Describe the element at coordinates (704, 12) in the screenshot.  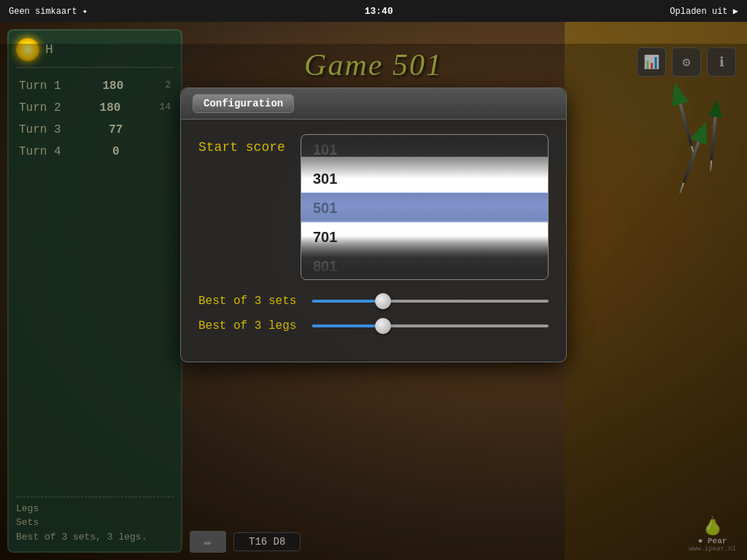
I see `status-right: Opladen uit ▶` at that location.